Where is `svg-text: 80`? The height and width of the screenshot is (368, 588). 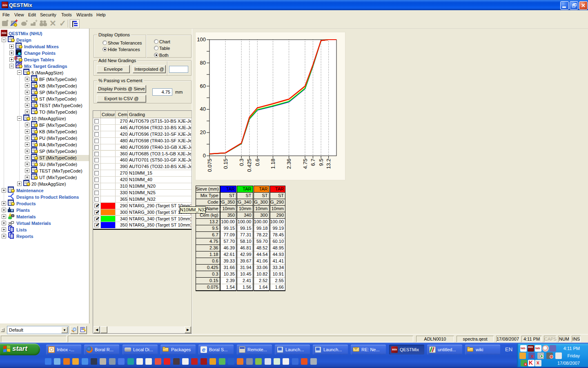 svg-text: 80 is located at coordinates (203, 63).